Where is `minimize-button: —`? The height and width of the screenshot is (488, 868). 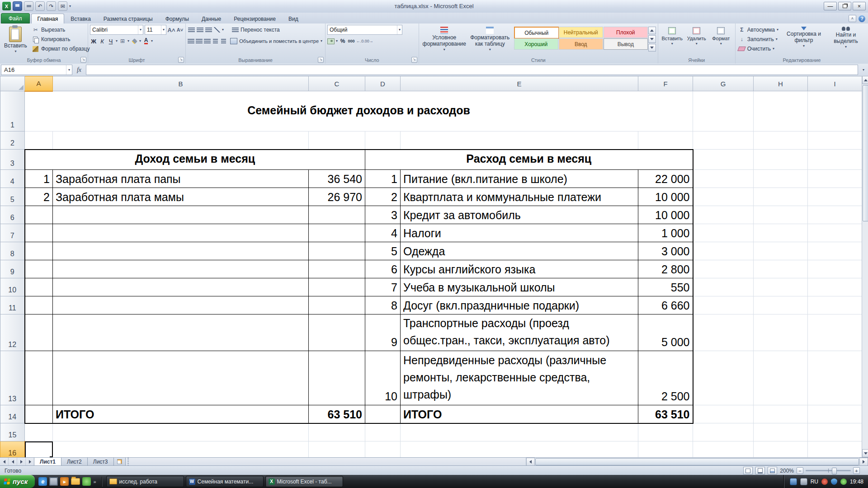
minimize-button: — is located at coordinates (830, 6).